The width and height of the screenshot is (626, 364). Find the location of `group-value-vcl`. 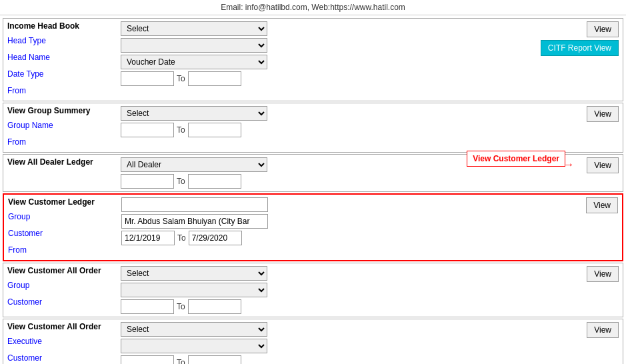

group-value-vcl is located at coordinates (195, 205).